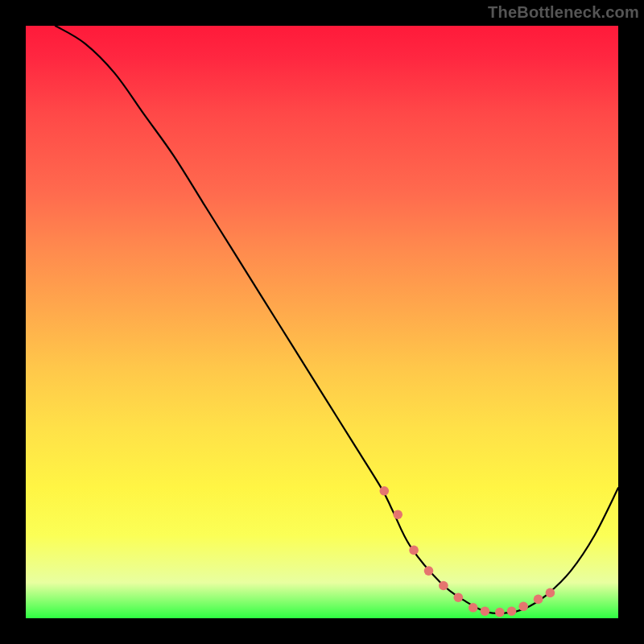 Image resolution: width=644 pixels, height=644 pixels. Describe the element at coordinates (564, 13) in the screenshot. I see `watermark-text: TheBottleneck.com` at that location.